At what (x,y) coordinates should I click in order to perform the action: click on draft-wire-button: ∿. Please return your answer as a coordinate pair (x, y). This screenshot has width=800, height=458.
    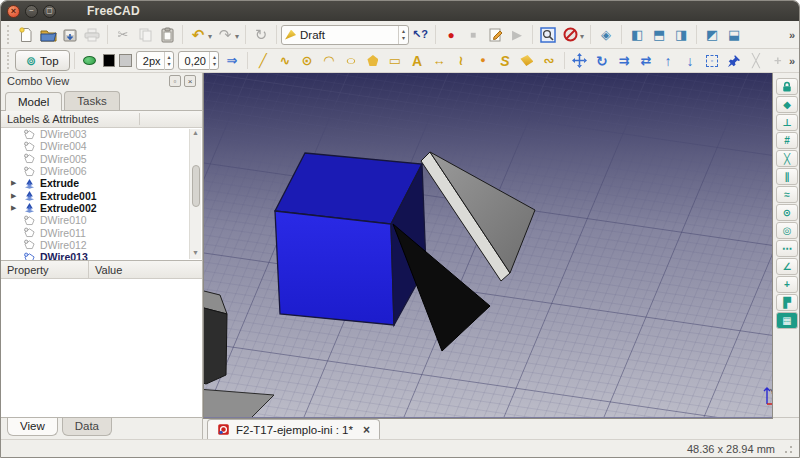
    Looking at the image, I should click on (285, 61).